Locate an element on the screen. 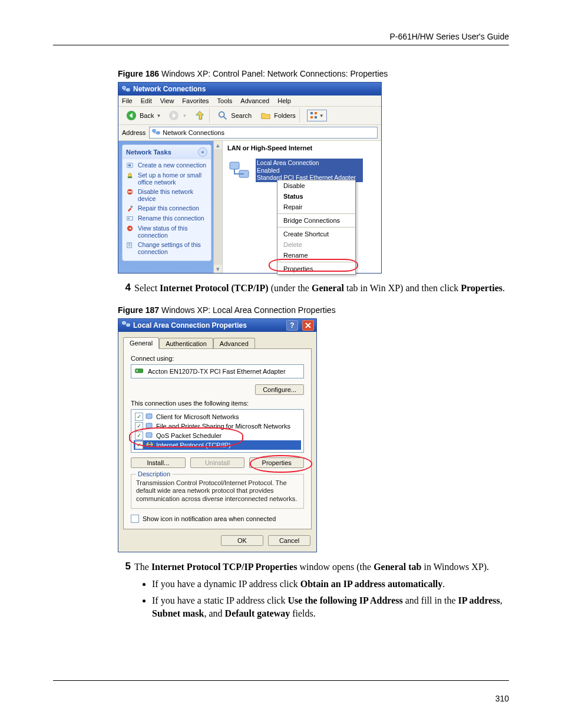 This screenshot has height=728, width=562. up-icon is located at coordinates (200, 116).